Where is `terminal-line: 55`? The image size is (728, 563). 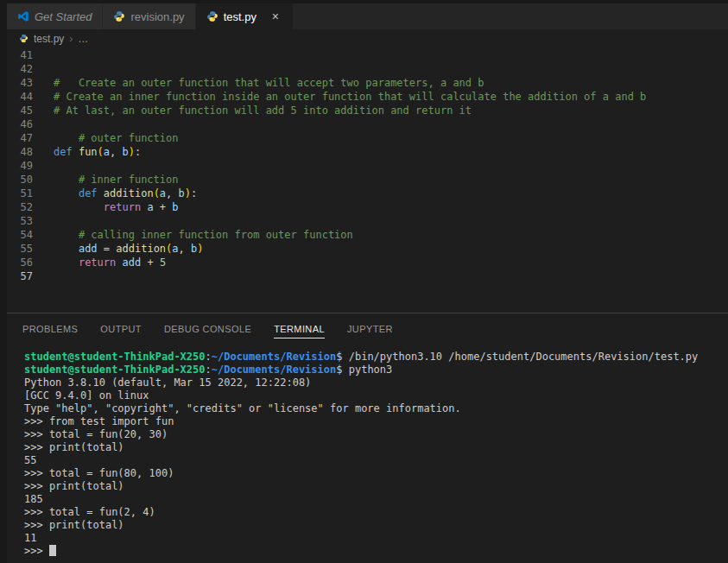
terminal-line: 55 is located at coordinates (377, 461).